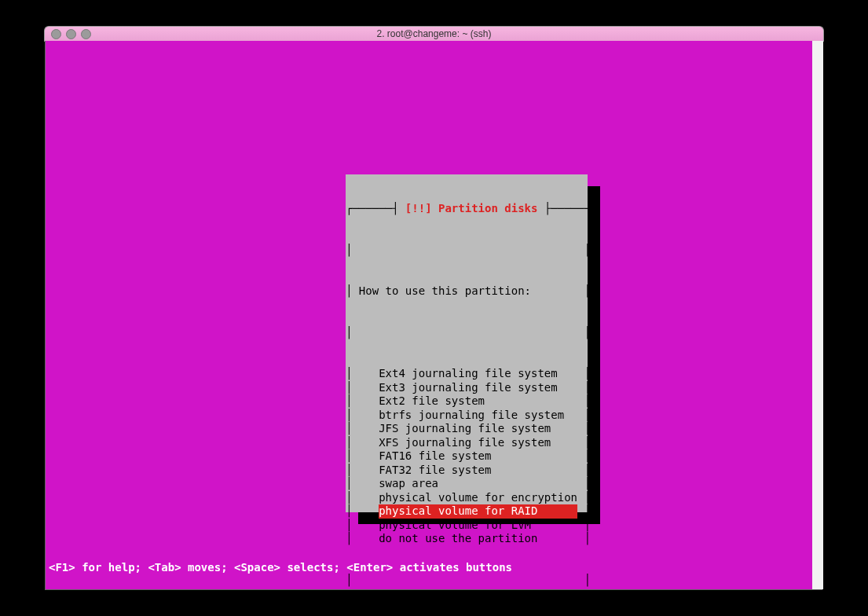 This screenshot has height=616, width=868. What do you see at coordinates (434, 34) in the screenshot?
I see `window-titlebar: 2. root@changeme: ~ (ssh)` at bounding box center [434, 34].